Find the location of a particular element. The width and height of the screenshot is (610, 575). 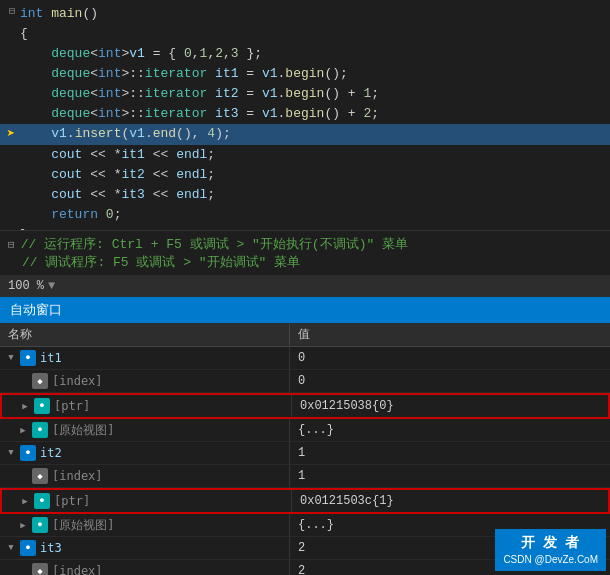

table-row-ptr-it1: ● [ptr] 0x01215038{0} is located at coordinates (305, 406).